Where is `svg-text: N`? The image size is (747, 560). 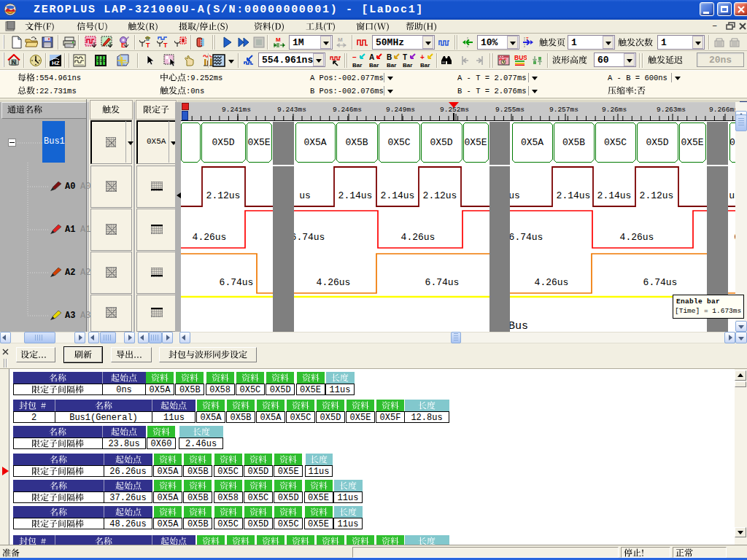 svg-text: N is located at coordinates (15, 63).